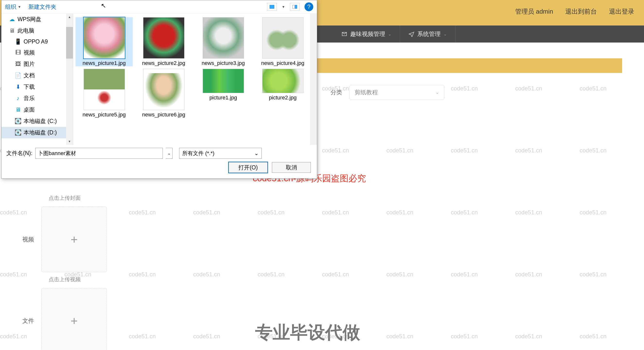 The height and width of the screenshot is (350, 644). What do you see at coordinates (164, 115) in the screenshot?
I see `file-name-label: news_picture6.jpg` at bounding box center [164, 115].